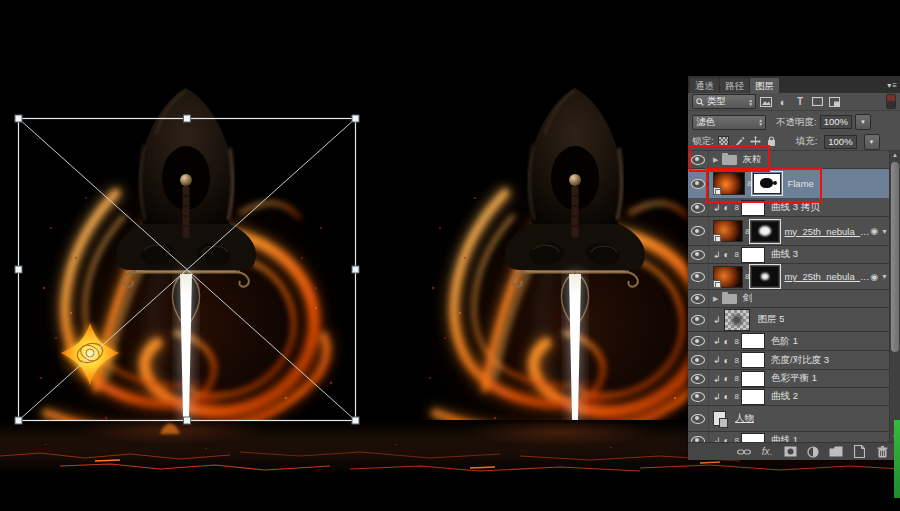 This screenshot has height=511, width=900. I want to click on layer-name: 人物, so click(744, 418).